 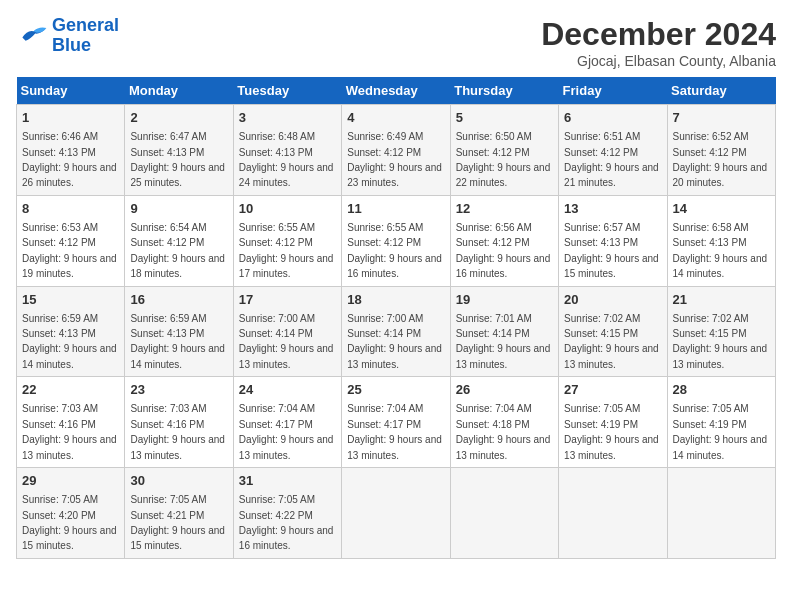 What do you see at coordinates (721, 332) in the screenshot?
I see `calendar-cell: 21 Sunrise: 7:02 AM Sunset: 4:15 PM Dayl…` at bounding box center [721, 332].